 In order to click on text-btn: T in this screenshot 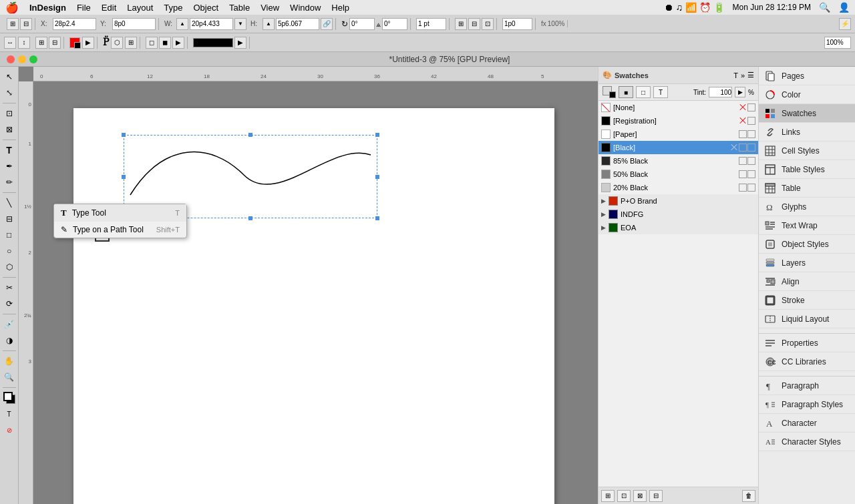, I will do `click(661, 92)`.